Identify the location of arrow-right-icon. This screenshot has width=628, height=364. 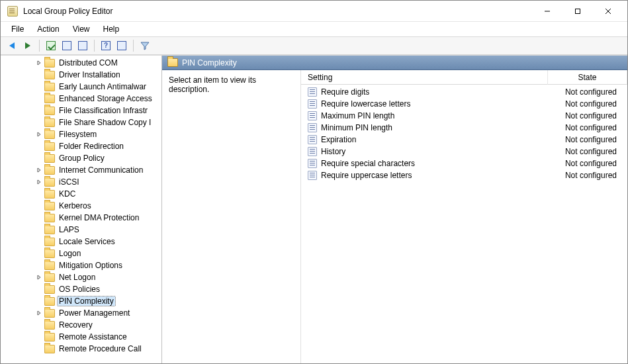
(28, 46).